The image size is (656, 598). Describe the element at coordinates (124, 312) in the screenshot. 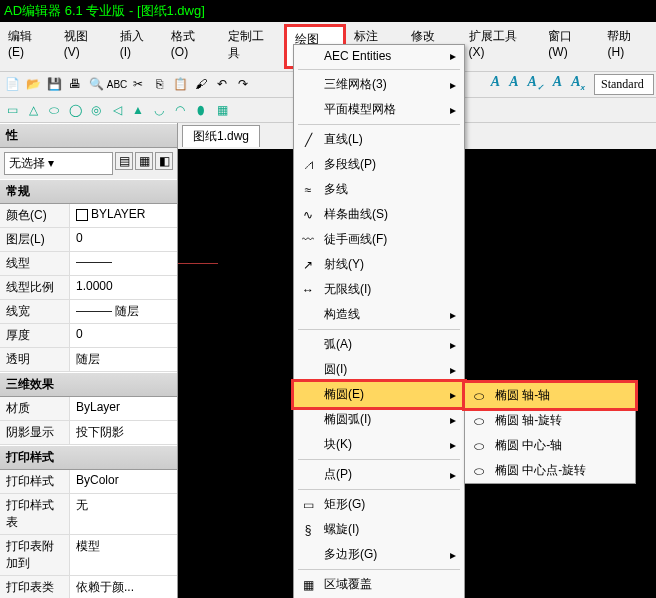

I see `val-lineweight: ——— 随层` at that location.